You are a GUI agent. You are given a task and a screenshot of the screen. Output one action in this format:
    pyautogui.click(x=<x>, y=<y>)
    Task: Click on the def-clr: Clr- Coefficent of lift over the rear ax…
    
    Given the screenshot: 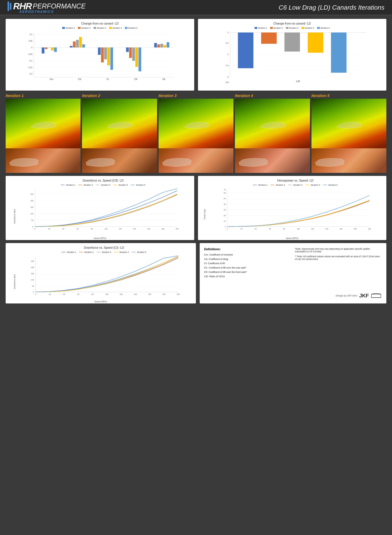 What is the action you would take?
    pyautogui.click(x=248, y=268)
    